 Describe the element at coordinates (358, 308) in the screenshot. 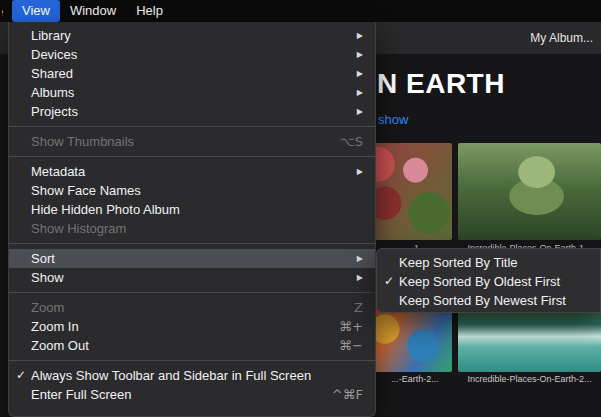

I see `menu-item-shortcut: Z` at that location.